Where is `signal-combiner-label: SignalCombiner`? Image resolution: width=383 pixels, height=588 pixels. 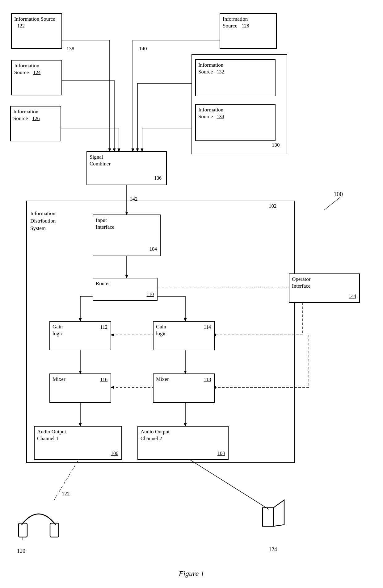 signal-combiner-label: SignalCombiner is located at coordinates (100, 161).